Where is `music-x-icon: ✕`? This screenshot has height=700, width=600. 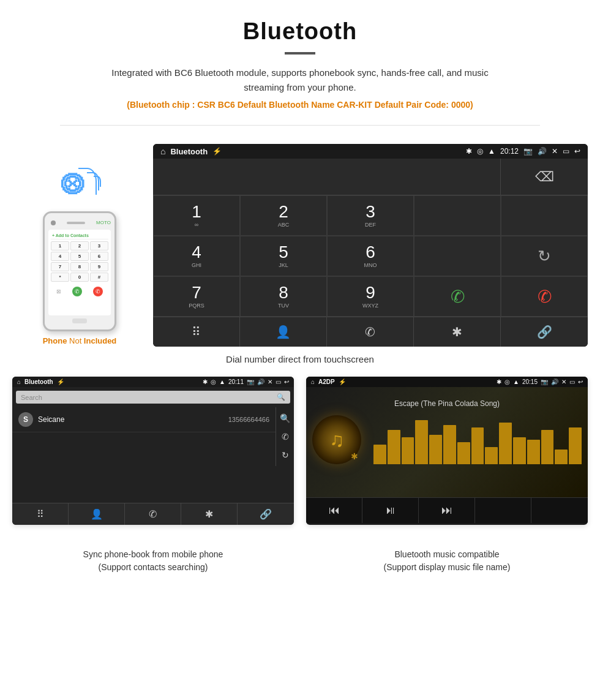 music-x-icon: ✕ is located at coordinates (564, 382).